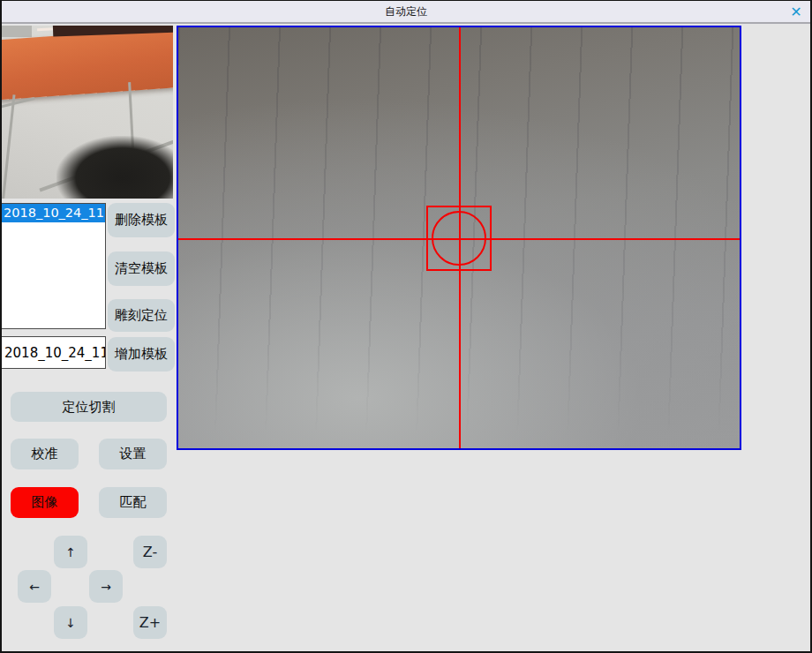 The width and height of the screenshot is (812, 653). I want to click on thumb-dark-object, so click(115, 168).